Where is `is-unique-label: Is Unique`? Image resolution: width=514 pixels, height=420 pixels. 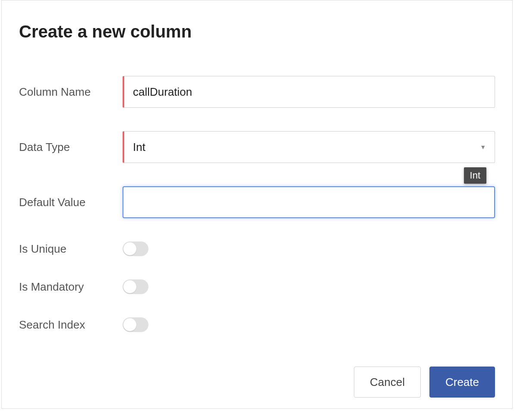
is-unique-label: Is Unique is located at coordinates (71, 249).